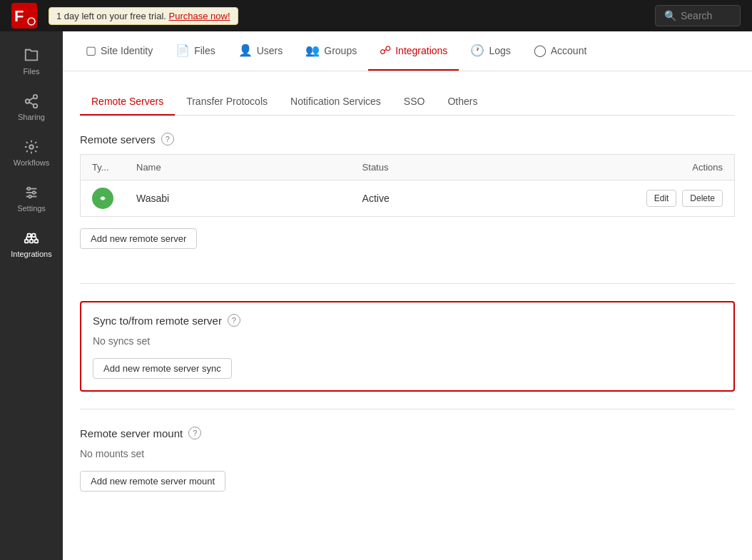  I want to click on add-remote-server-button: Add new remote server, so click(138, 238).